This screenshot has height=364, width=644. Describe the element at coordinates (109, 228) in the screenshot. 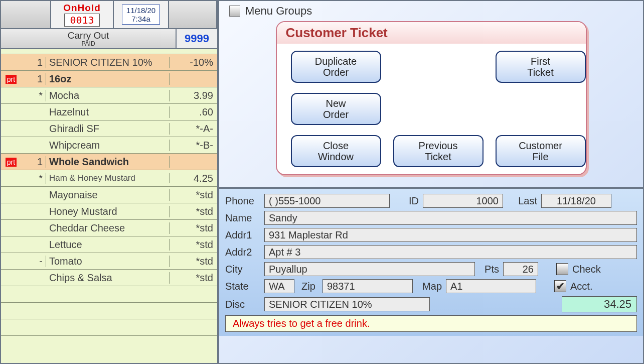

I see `order-line: Cheddar Cheese*std` at that location.